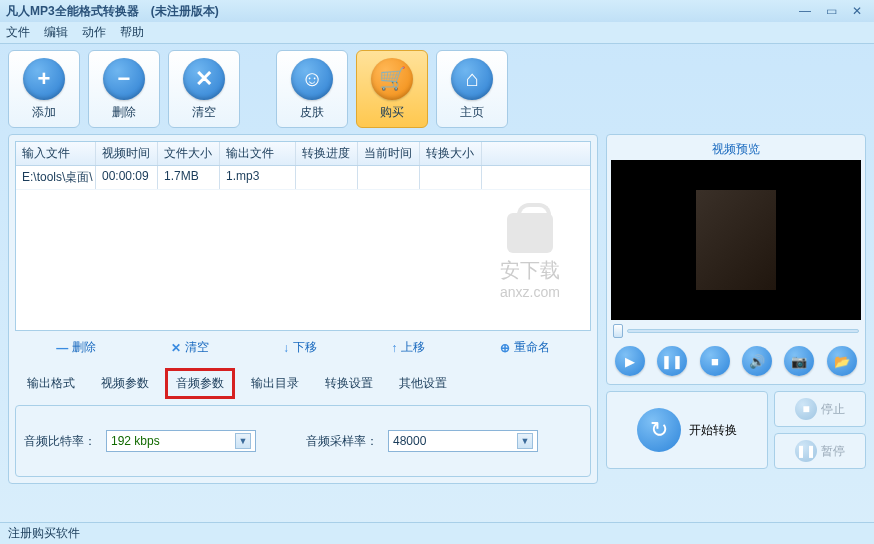 This screenshot has width=874, height=544. What do you see at coordinates (451, 154) in the screenshot?
I see `th-csize: 转换大小` at bounding box center [451, 154].